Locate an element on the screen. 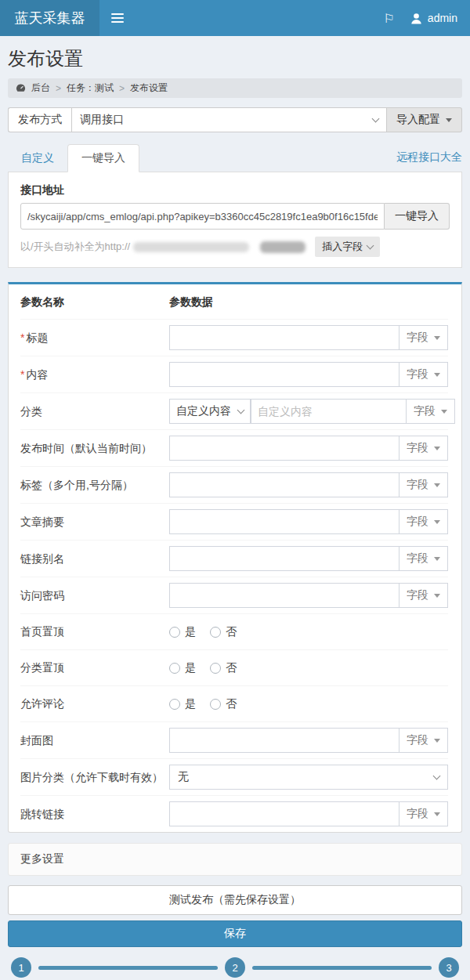  param-row: 发布时间（默认当前时间）字段 is located at coordinates (234, 448).